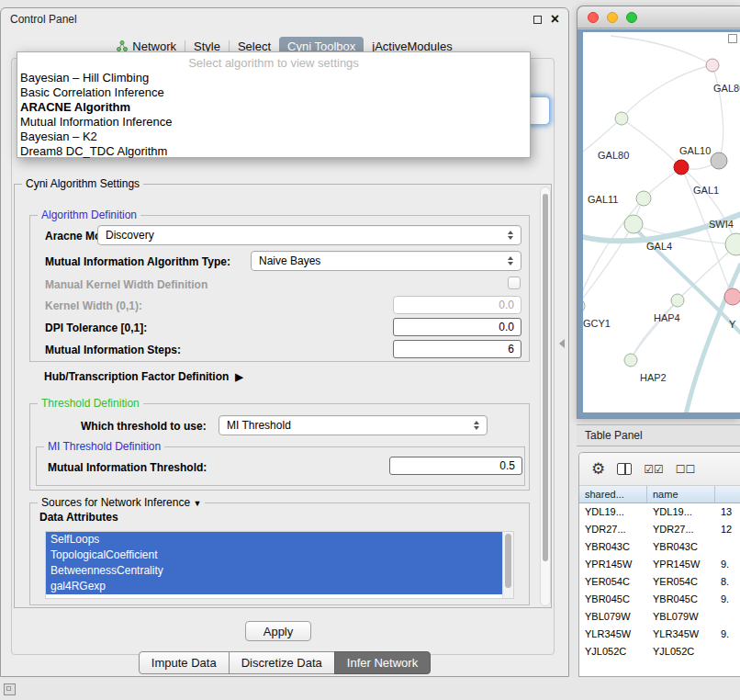  Describe the element at coordinates (282, 663) in the screenshot. I see `tab-discretize-data: Discretize Data` at that location.